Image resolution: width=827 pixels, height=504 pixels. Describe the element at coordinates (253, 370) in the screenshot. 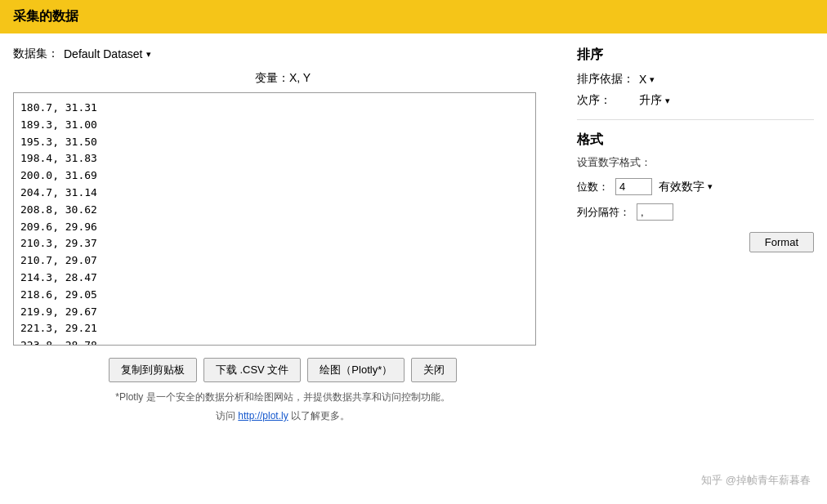

I see `download-csv-button: 下载 .CSV 文件` at that location.